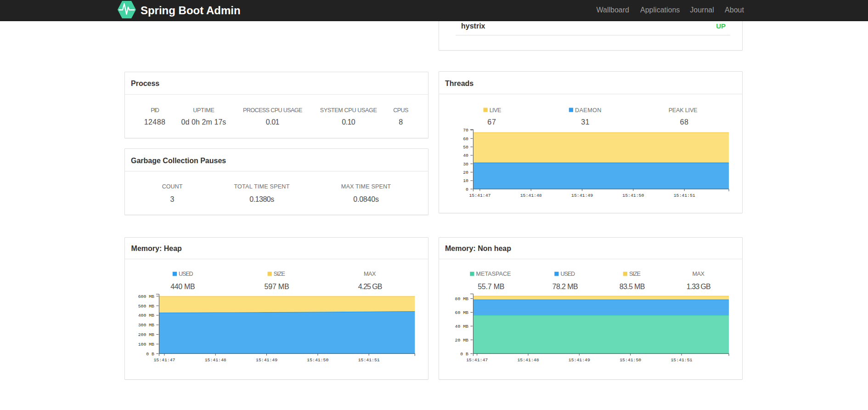 The height and width of the screenshot is (410, 868). I want to click on svg-text: PID, so click(155, 110).